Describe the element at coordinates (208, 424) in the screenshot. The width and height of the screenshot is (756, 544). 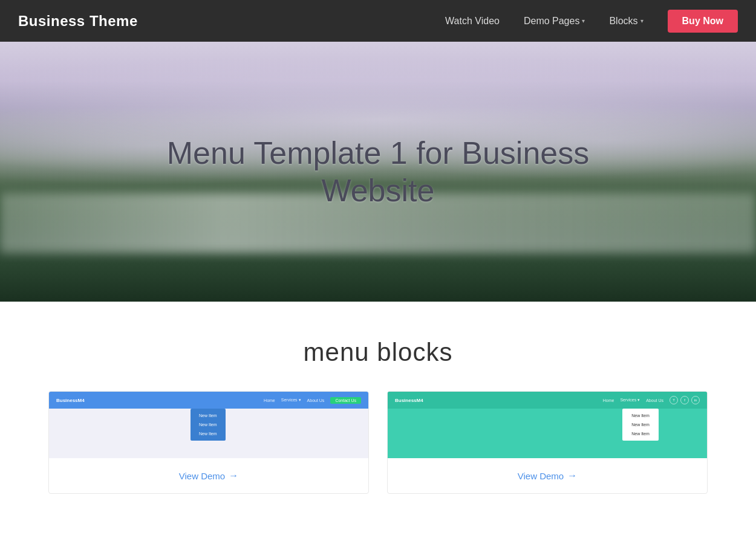
I see `preview-dropdown-item-1-2: New Item` at that location.